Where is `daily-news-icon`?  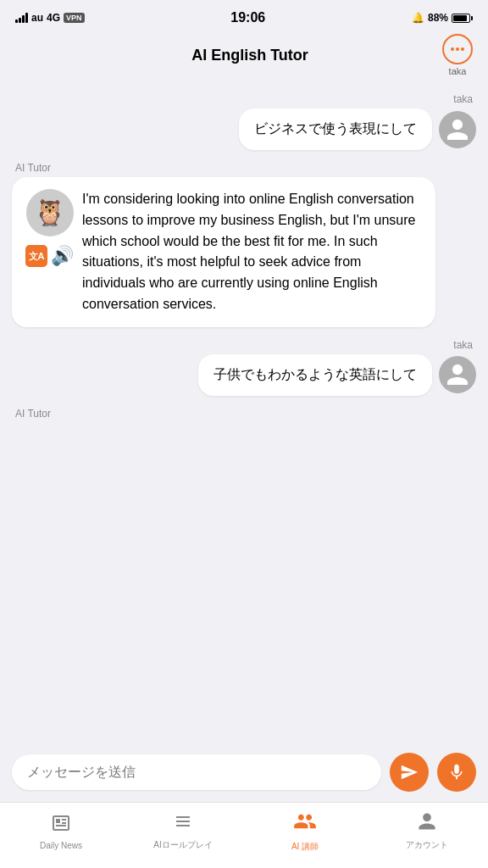
daily-news-icon is located at coordinates (61, 826).